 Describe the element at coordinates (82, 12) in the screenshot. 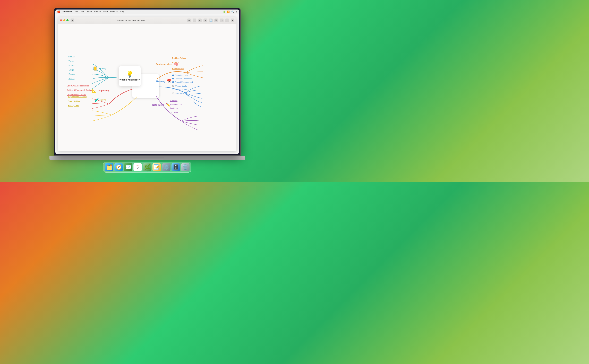

I see `menu-edit: Edit` at that location.